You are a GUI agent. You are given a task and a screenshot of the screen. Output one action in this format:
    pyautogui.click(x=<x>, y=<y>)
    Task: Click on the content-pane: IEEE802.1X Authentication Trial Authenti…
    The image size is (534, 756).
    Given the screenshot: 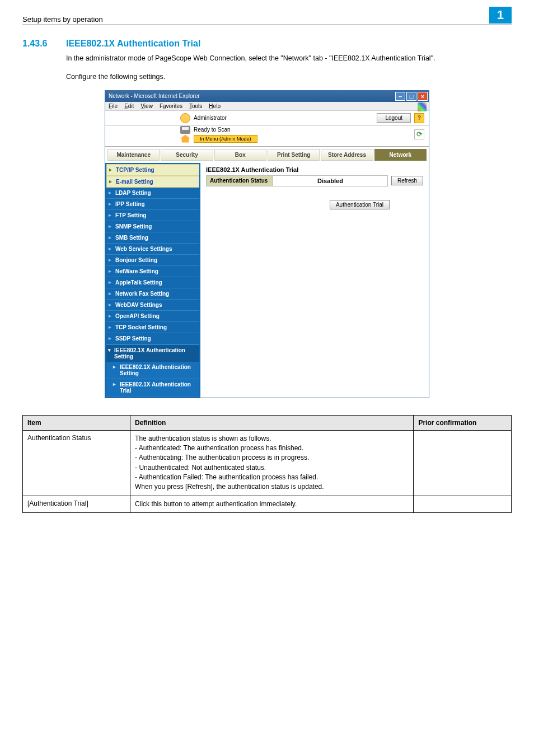 What is the action you would take?
    pyautogui.click(x=315, y=280)
    